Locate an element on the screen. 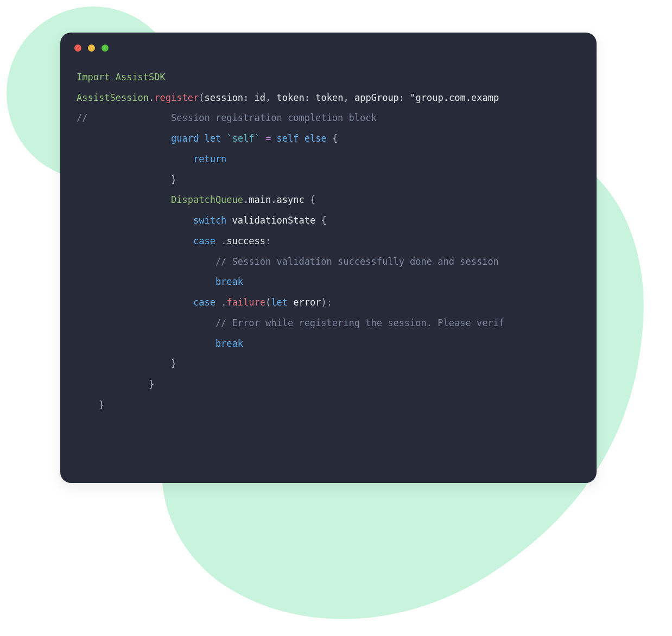  string-literal: "group.com.examp is located at coordinates (454, 98).